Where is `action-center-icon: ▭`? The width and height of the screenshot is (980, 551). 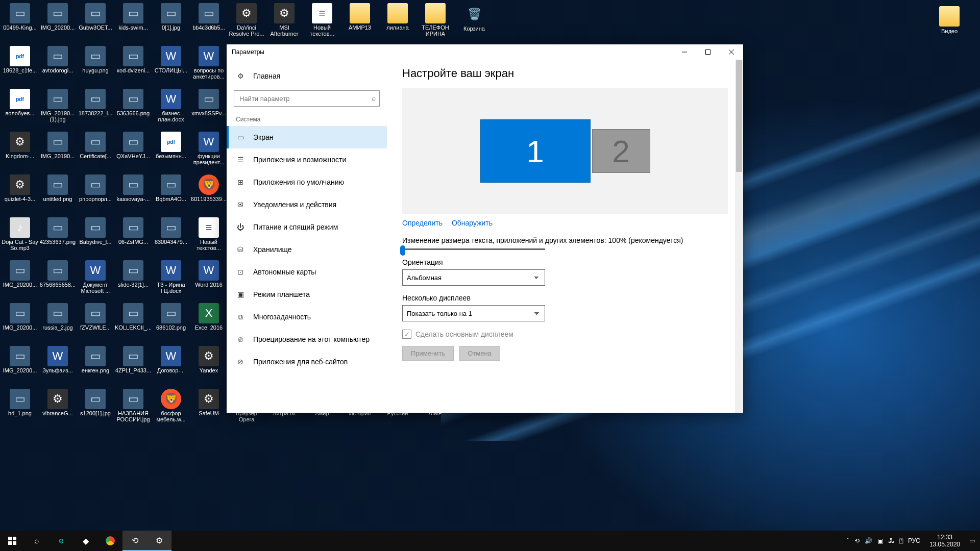
action-center-icon: ▭ is located at coordinates (972, 541).